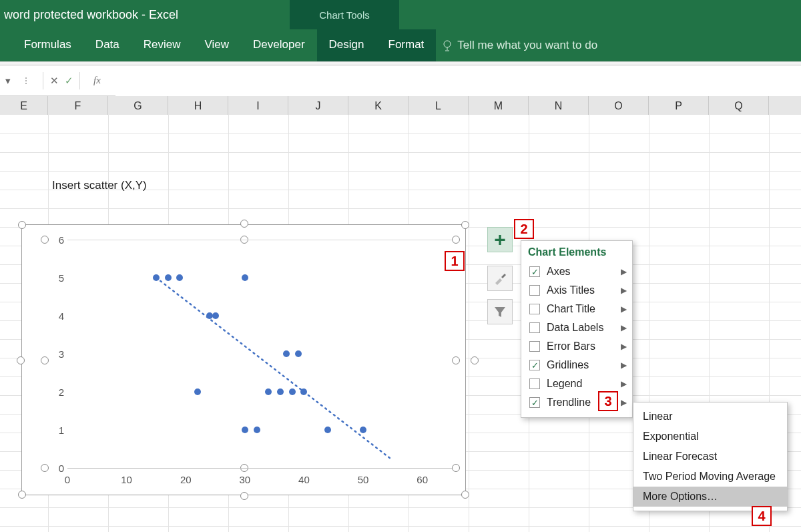 The width and height of the screenshot is (801, 532). Describe the element at coordinates (407, 45) in the screenshot. I see `tab-format: Format` at that location.